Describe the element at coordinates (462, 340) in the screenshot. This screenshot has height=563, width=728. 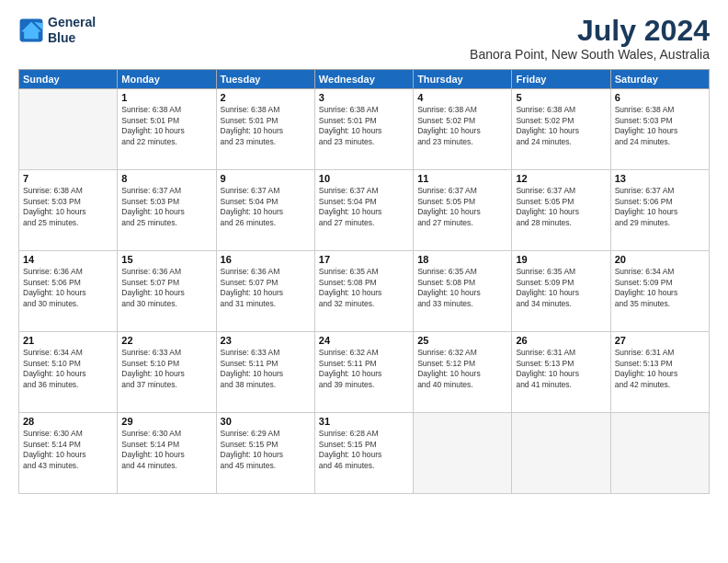
I see `day-number: 25` at that location.